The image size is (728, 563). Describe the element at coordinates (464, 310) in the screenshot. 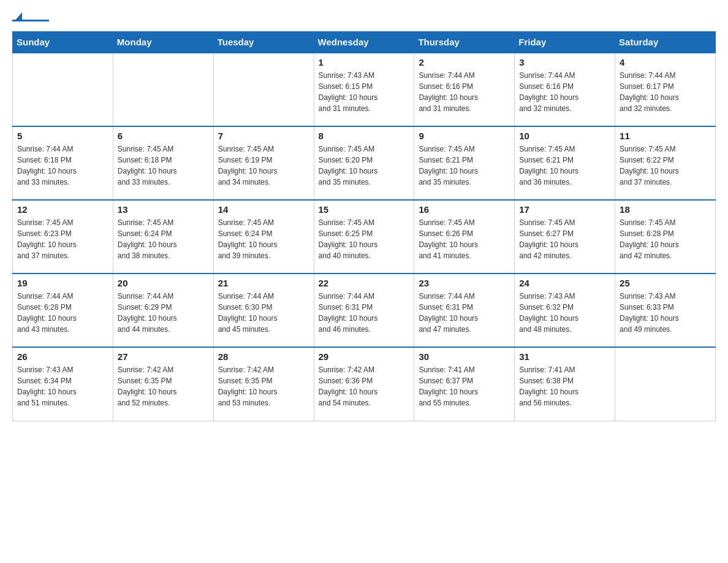

I see `calendar-cell: 23Sunrise: 7:44 AM Sunset: 6:31 PM Dayli…` at that location.